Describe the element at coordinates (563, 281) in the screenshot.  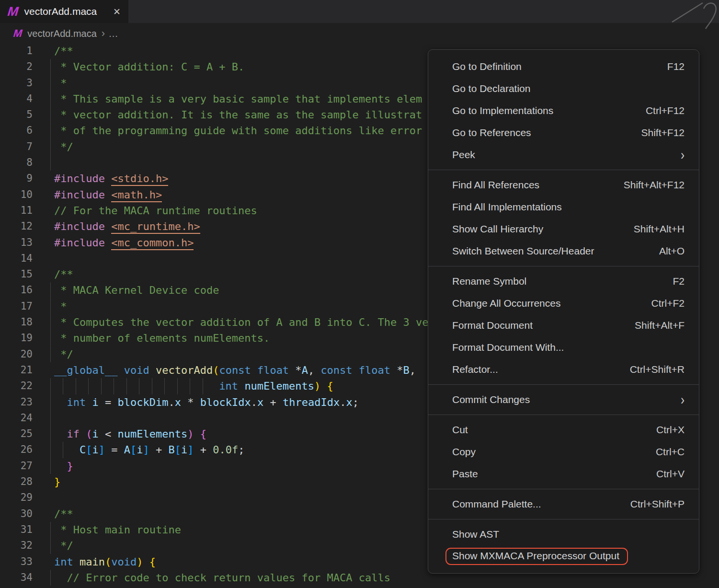
I see `menu-item-rename-symbol: Rename SymbolF2` at that location.